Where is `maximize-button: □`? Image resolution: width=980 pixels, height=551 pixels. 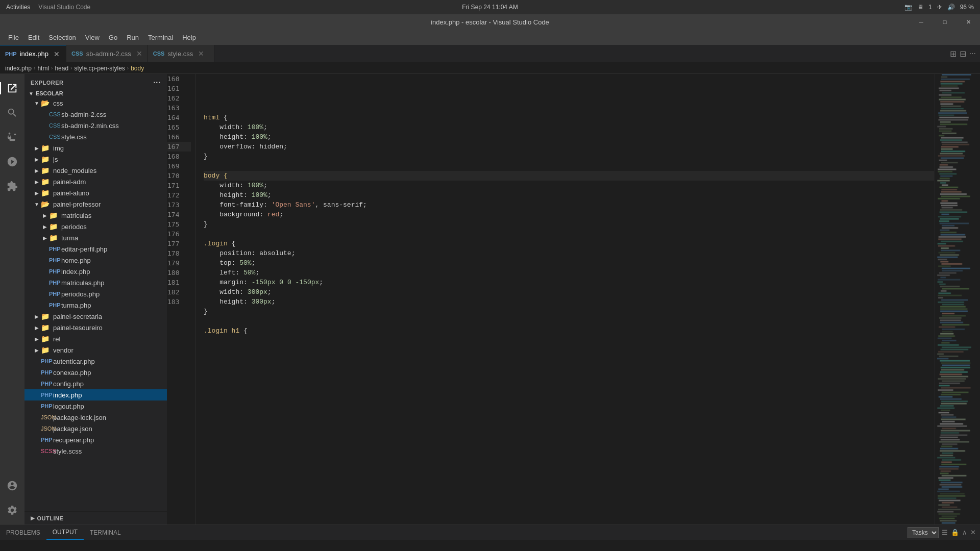 maximize-button: □ is located at coordinates (945, 22).